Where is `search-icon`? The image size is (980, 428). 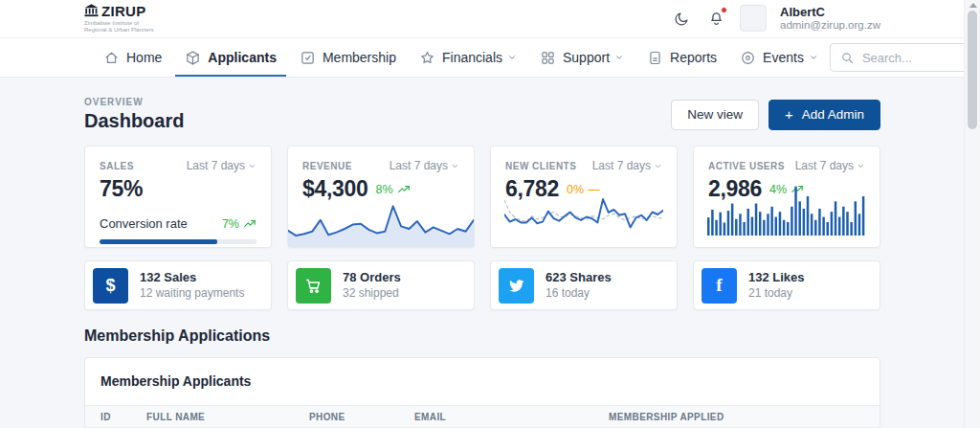 search-icon is located at coordinates (848, 57).